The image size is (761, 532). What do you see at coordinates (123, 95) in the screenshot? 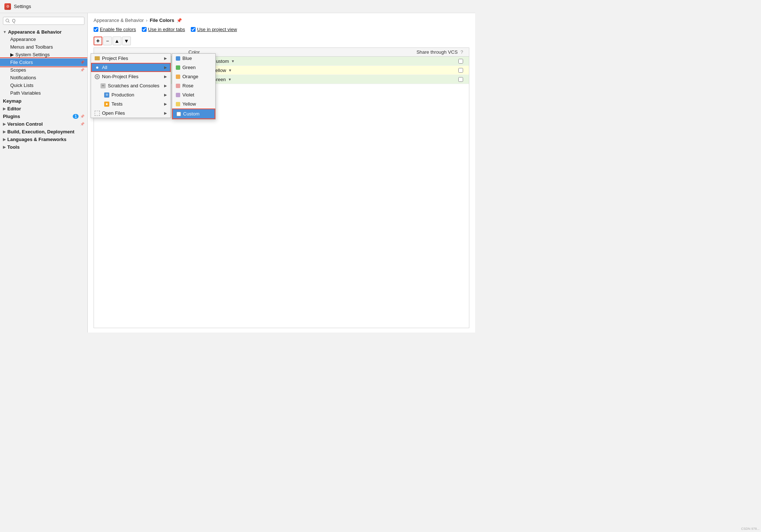
I see `menu-item-label: Production` at bounding box center [123, 95].